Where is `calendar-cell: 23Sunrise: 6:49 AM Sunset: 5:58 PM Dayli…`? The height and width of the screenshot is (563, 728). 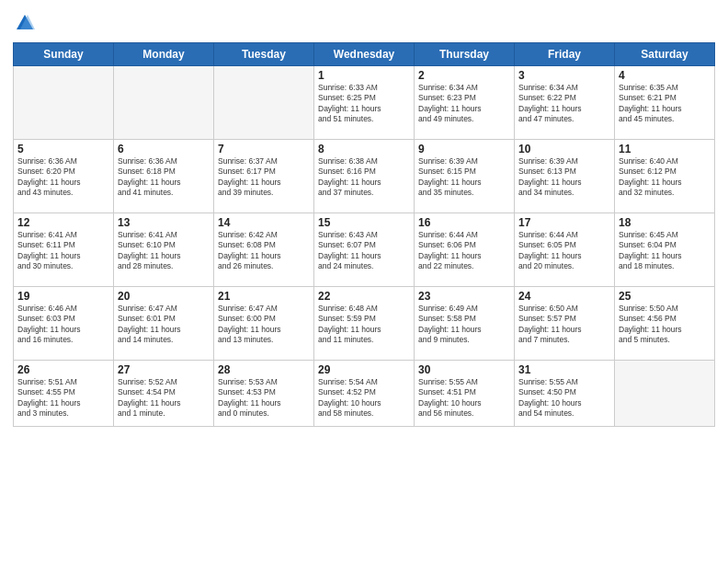
calendar-cell: 23Sunrise: 6:49 AM Sunset: 5:58 PM Dayli… is located at coordinates (465, 324).